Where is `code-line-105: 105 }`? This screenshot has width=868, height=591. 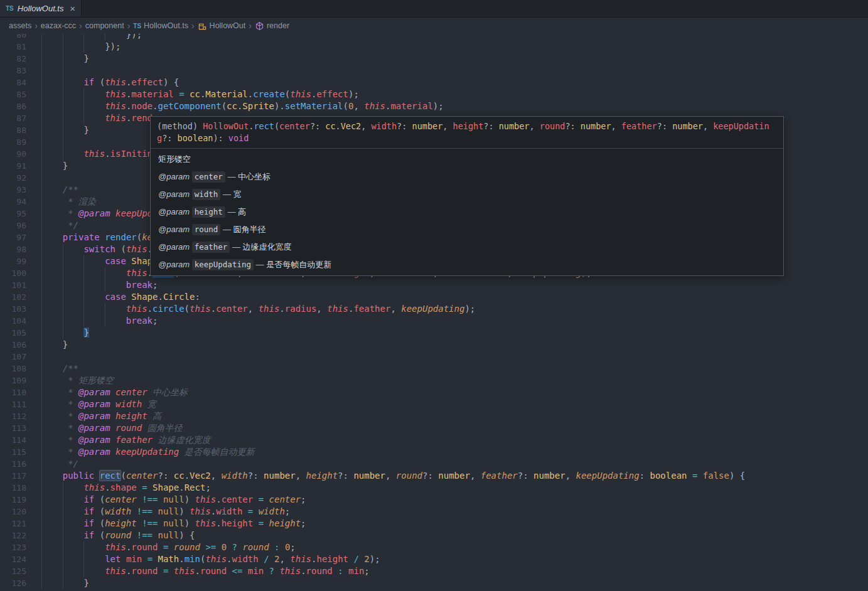
code-line-105: 105 } is located at coordinates (434, 333).